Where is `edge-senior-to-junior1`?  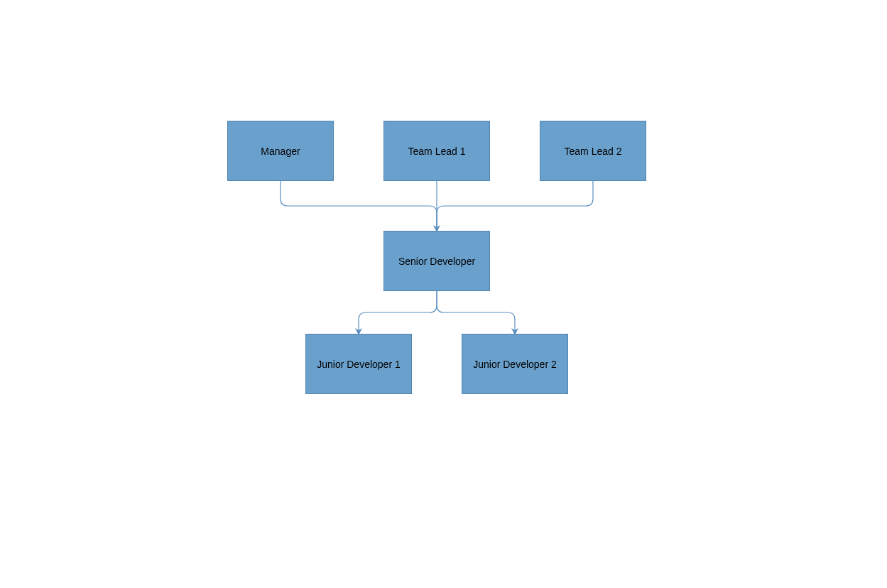 edge-senior-to-junior1 is located at coordinates (398, 312).